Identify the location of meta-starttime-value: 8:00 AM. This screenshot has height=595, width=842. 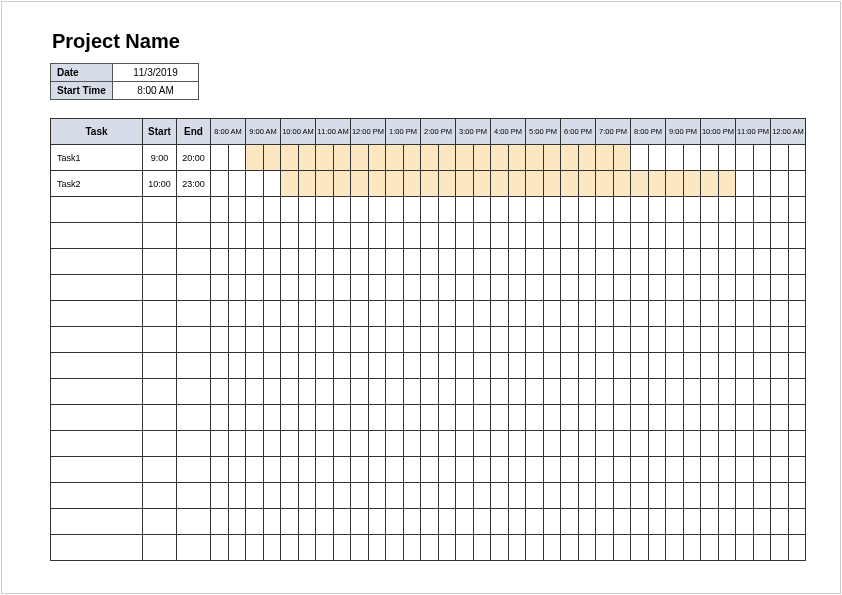
(156, 91).